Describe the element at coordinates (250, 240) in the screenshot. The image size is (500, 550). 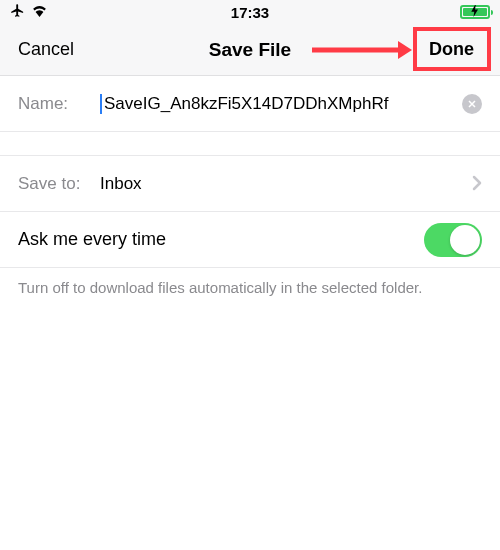
I see `ask-toggle-row: Ask me every time` at that location.